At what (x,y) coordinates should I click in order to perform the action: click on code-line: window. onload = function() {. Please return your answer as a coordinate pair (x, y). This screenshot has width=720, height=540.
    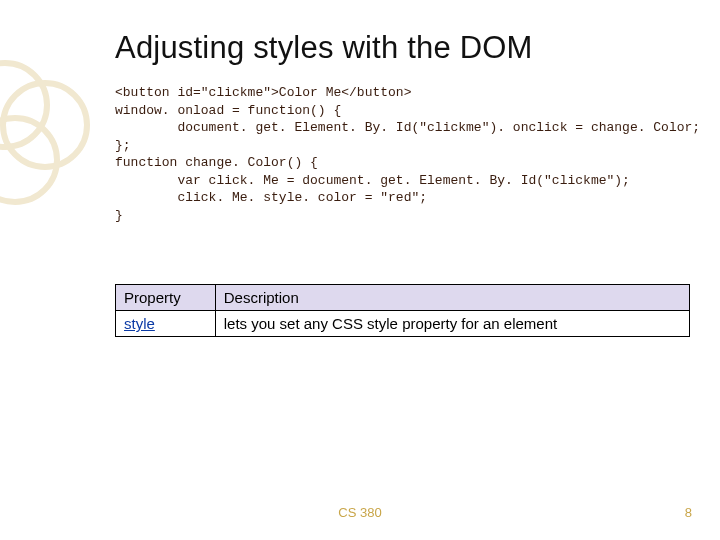
    Looking at the image, I should click on (228, 110).